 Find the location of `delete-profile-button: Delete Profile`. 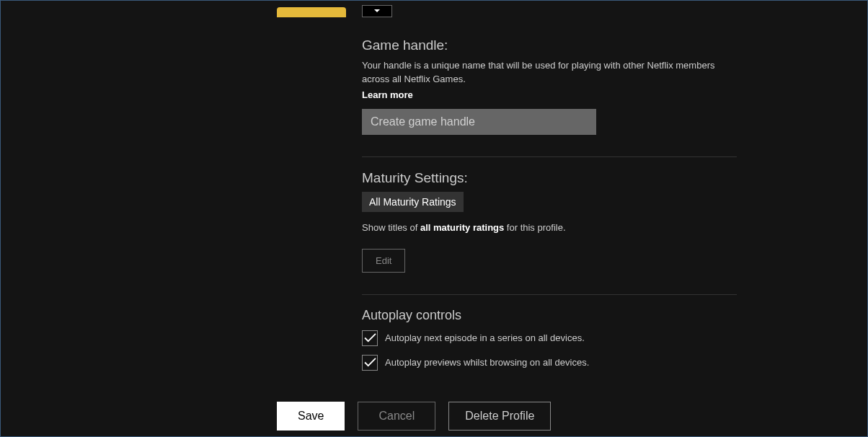

delete-profile-button: Delete Profile is located at coordinates (500, 416).